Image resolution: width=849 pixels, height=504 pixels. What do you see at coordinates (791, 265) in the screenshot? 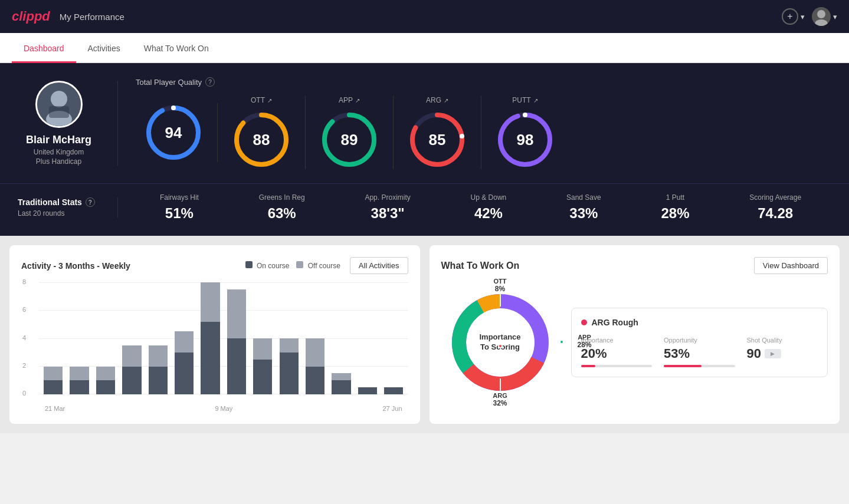
I see `view-dashboard-button: View Dashboard` at bounding box center [791, 265].